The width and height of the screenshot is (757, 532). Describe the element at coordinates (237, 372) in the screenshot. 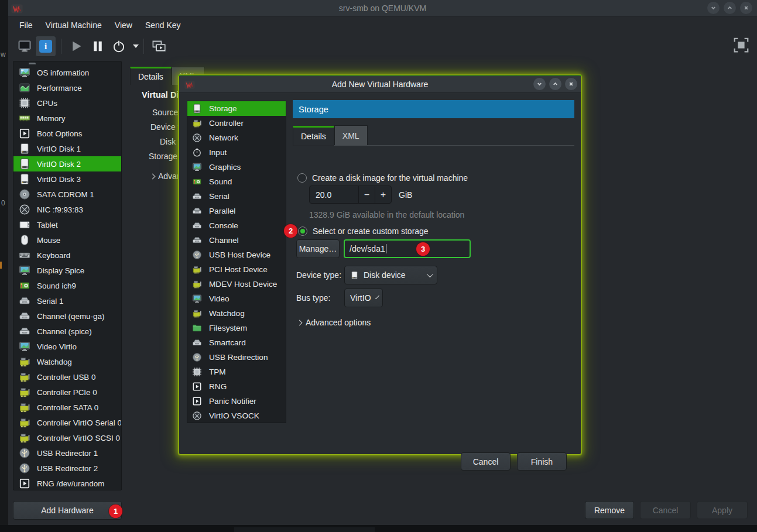

I see `category-item-tpm: TPM` at that location.